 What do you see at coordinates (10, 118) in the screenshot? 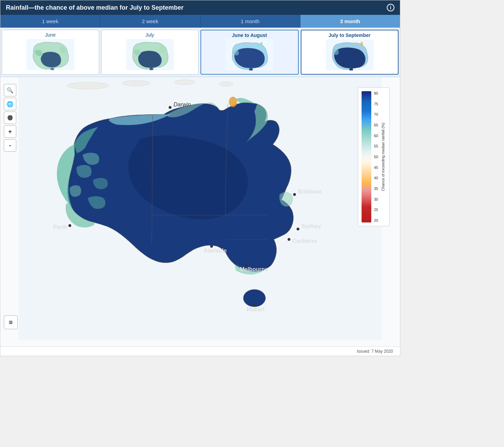
I see `australia-button` at bounding box center [10, 118].